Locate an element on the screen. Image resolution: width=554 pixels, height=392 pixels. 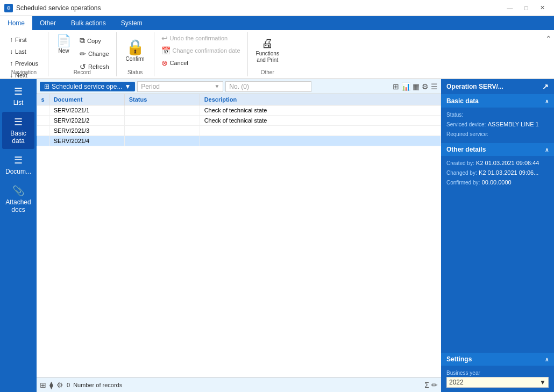
table-row-active: SERV/2021/4 is located at coordinates (239, 141).